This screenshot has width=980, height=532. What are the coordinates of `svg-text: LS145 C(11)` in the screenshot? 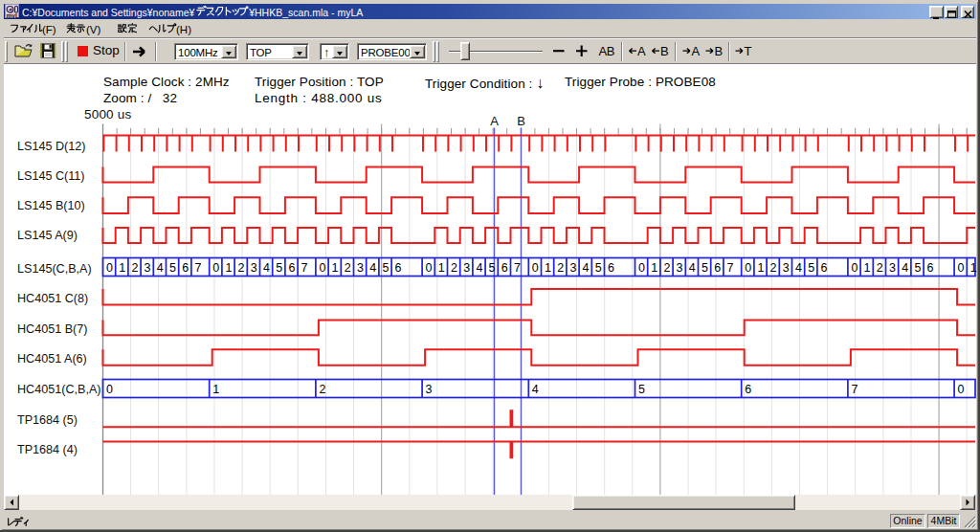 It's located at (51, 176).